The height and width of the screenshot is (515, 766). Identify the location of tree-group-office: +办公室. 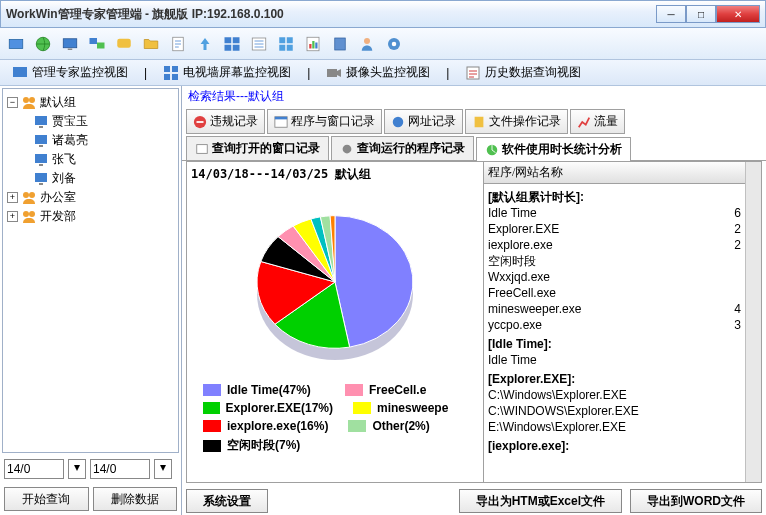
(90, 198).